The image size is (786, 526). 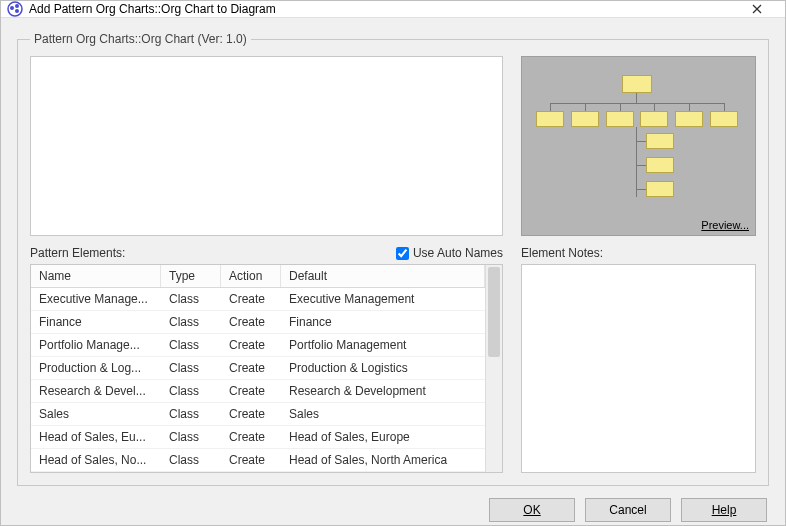 What do you see at coordinates (402, 254) in the screenshot?
I see `use-auto-names-checkbox` at bounding box center [402, 254].